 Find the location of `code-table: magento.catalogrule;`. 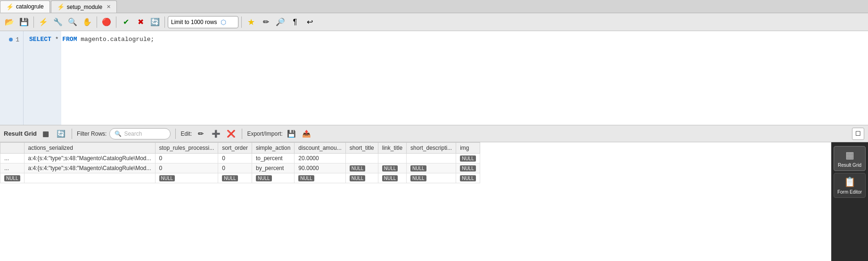

code-table: magento.catalogrule; is located at coordinates (117, 40).